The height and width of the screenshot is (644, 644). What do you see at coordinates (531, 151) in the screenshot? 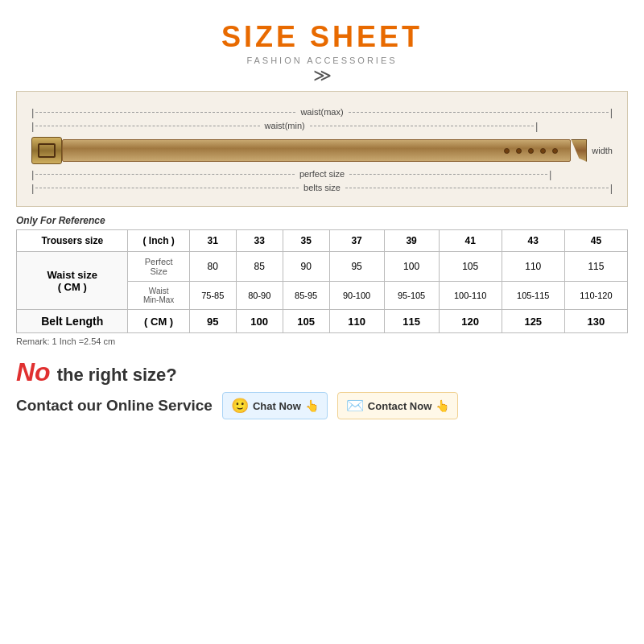
I see `belt-holes` at bounding box center [531, 151].